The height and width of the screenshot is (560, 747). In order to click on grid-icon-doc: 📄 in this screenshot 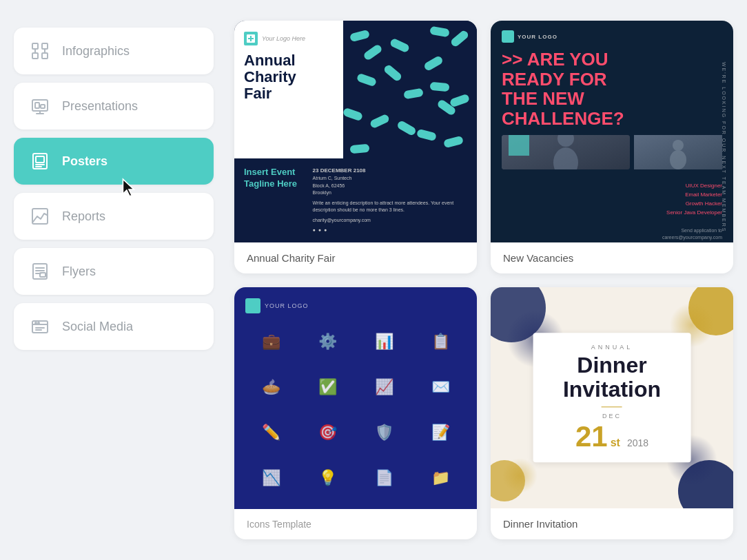, I will do `click(385, 478)`.